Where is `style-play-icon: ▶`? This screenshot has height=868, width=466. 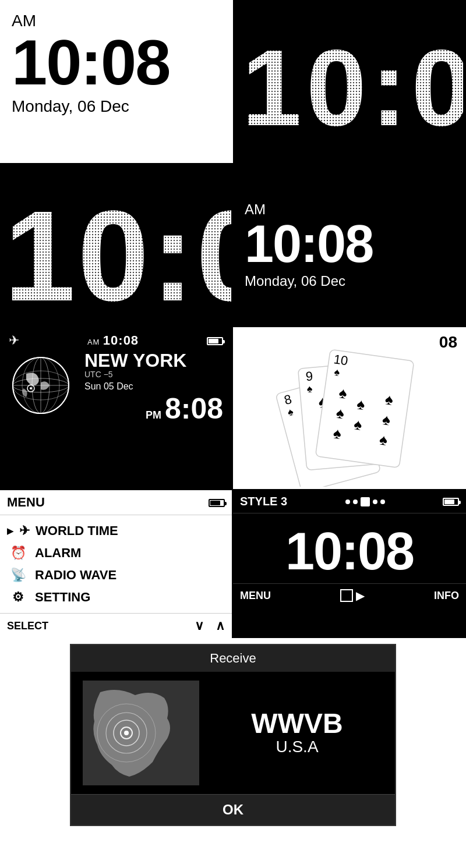 style-play-icon: ▶ is located at coordinates (360, 596).